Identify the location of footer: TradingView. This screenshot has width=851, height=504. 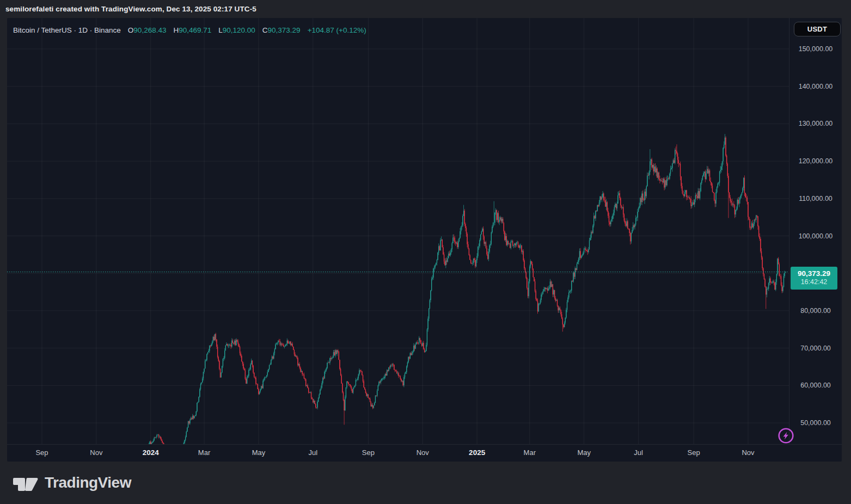
(426, 483).